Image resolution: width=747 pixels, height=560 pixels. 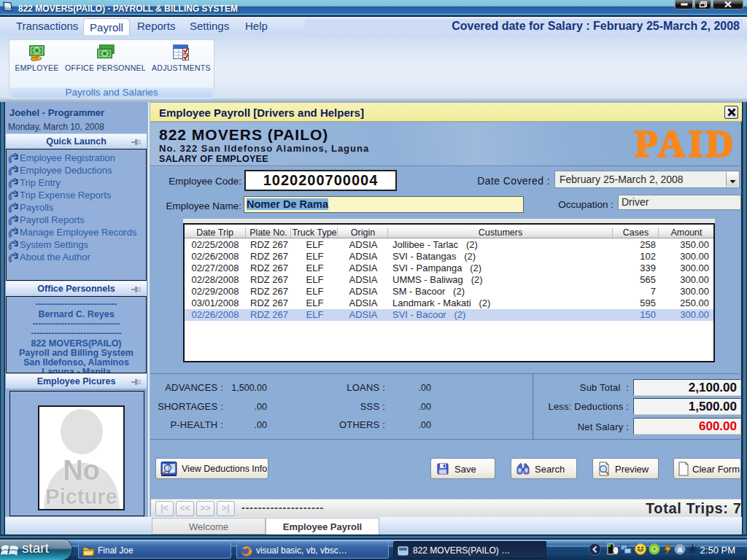 What do you see at coordinates (680, 549) in the screenshot?
I see `svg-text: a` at bounding box center [680, 549].